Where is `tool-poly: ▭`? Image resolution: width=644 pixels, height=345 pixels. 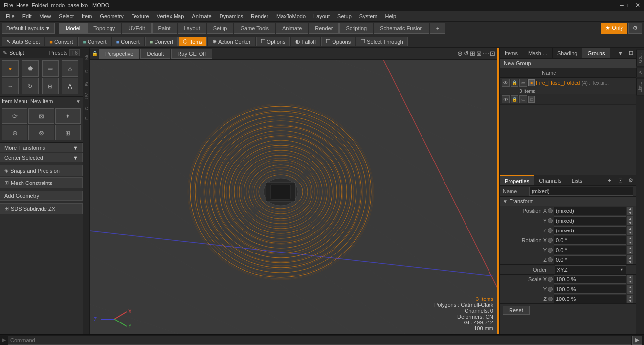
tool-poly: ▭ is located at coordinates (50, 69).